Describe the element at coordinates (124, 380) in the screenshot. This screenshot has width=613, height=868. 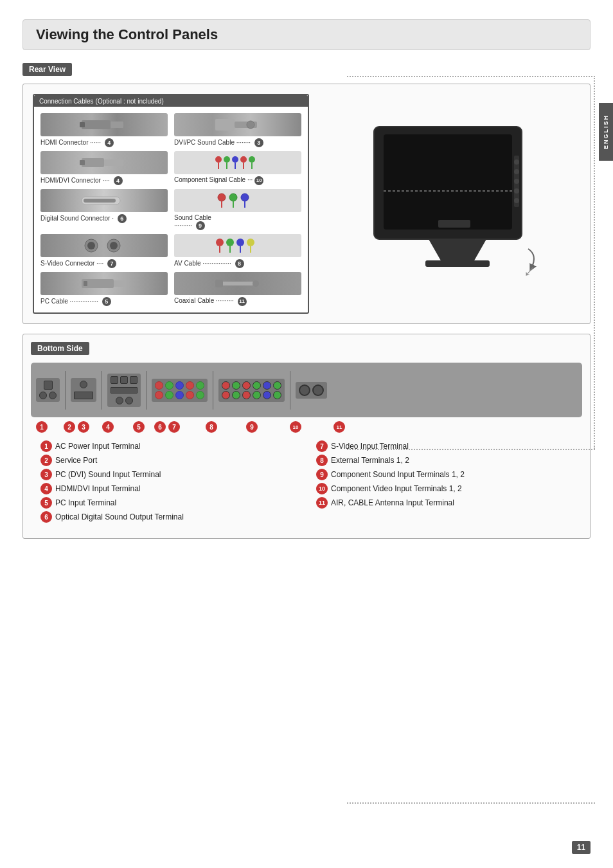
I see `port-pc2` at that location.